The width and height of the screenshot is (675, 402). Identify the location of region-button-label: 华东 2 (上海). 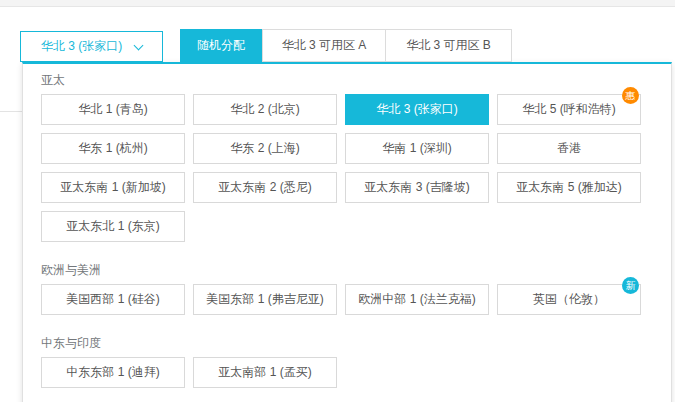
(264, 148).